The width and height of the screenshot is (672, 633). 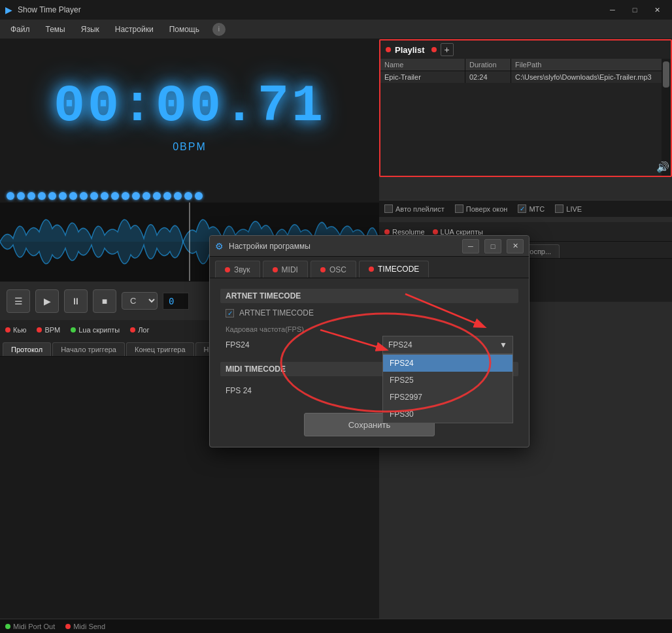 I want to click on artnet-checkbox: ✓, so click(x=230, y=314).